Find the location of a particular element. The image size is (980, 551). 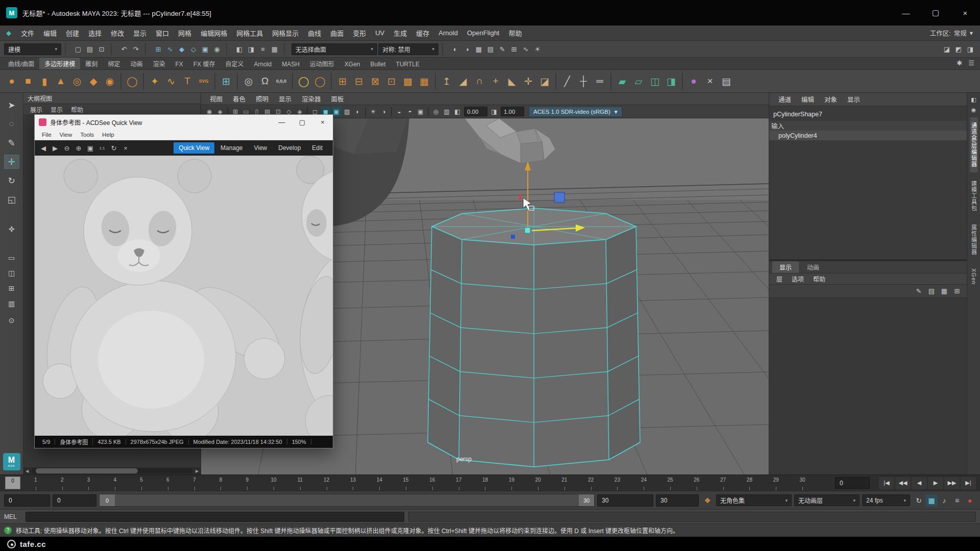

poke-icon: ✛ is located at coordinates (528, 81).